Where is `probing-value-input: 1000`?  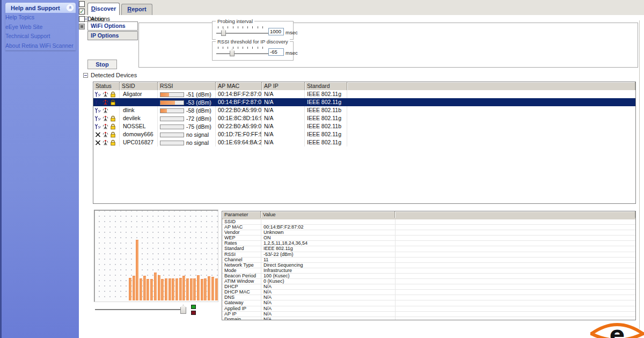 probing-value-input: 1000 is located at coordinates (276, 32).